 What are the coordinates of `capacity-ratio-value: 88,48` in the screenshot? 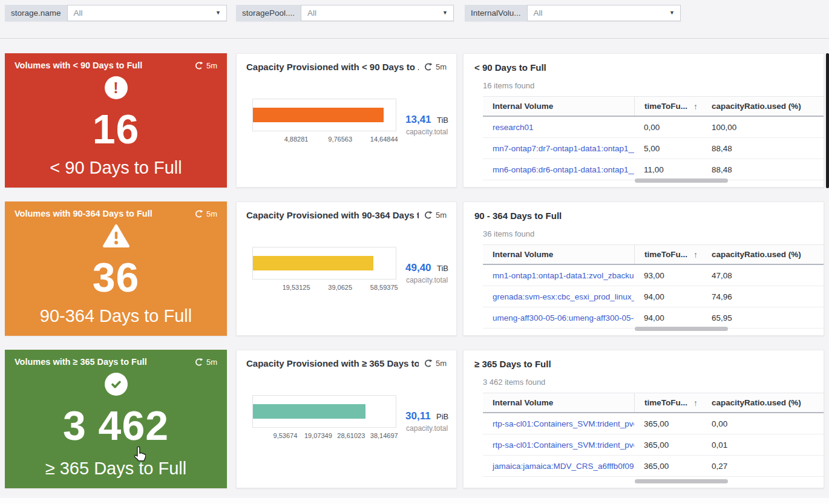 It's located at (762, 148).